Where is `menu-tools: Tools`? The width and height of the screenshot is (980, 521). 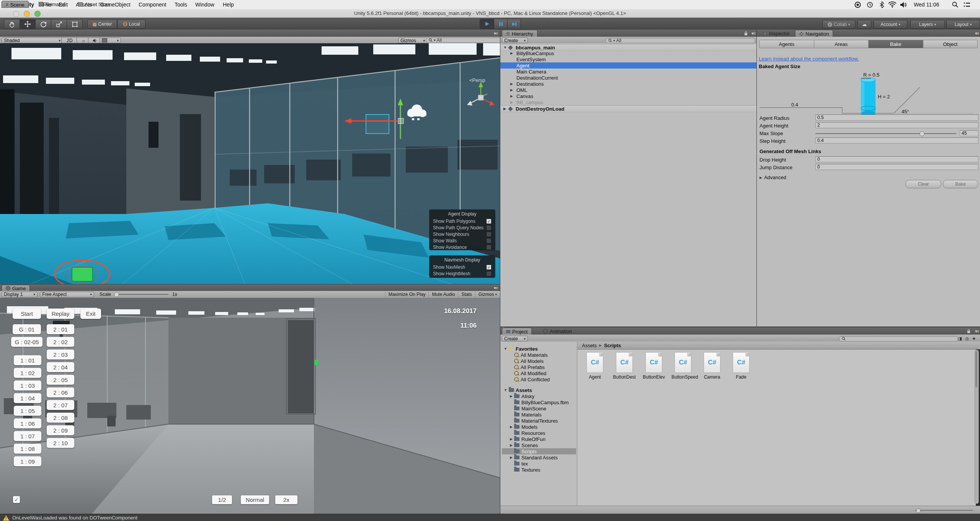
menu-tools: Tools is located at coordinates (181, 5).